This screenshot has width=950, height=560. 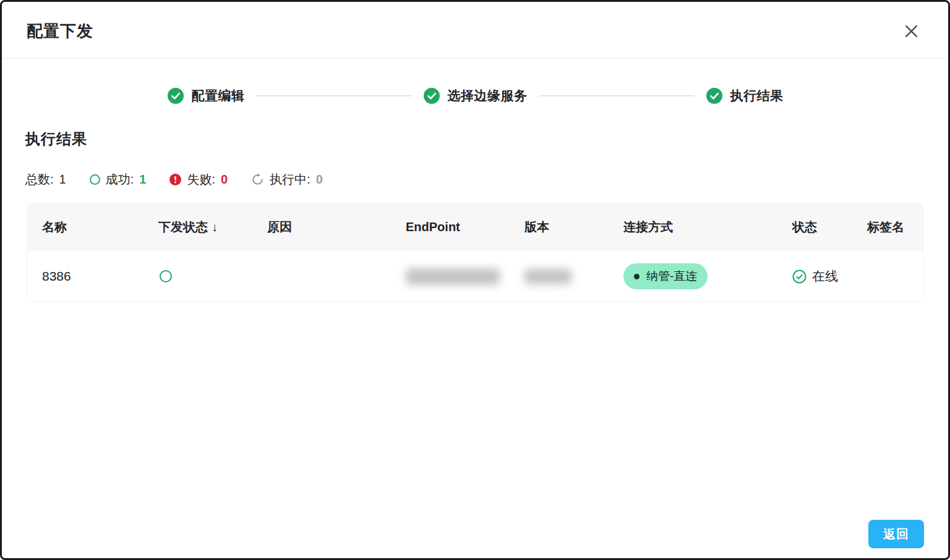 I want to click on connection-badge: 纳管-直连, so click(x=665, y=276).